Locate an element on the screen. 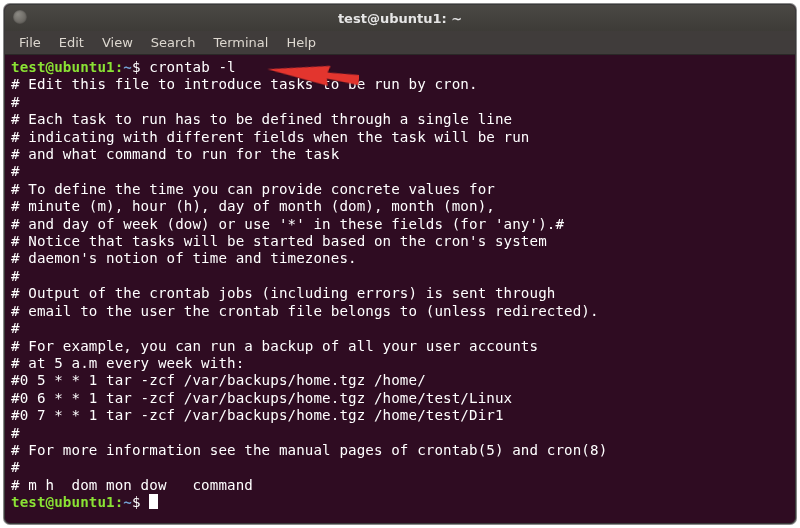  output-line: # and what command to run for the task is located at coordinates (175, 154).